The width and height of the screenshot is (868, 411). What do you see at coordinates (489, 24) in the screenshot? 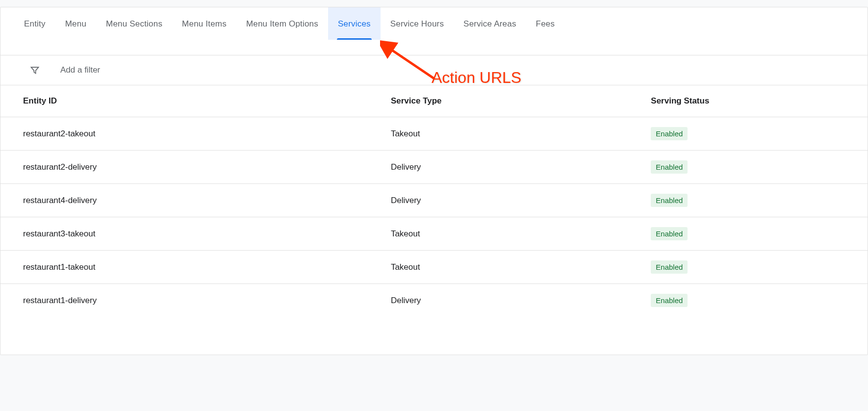
I see `tab-service-areas: Service Areas` at bounding box center [489, 24].